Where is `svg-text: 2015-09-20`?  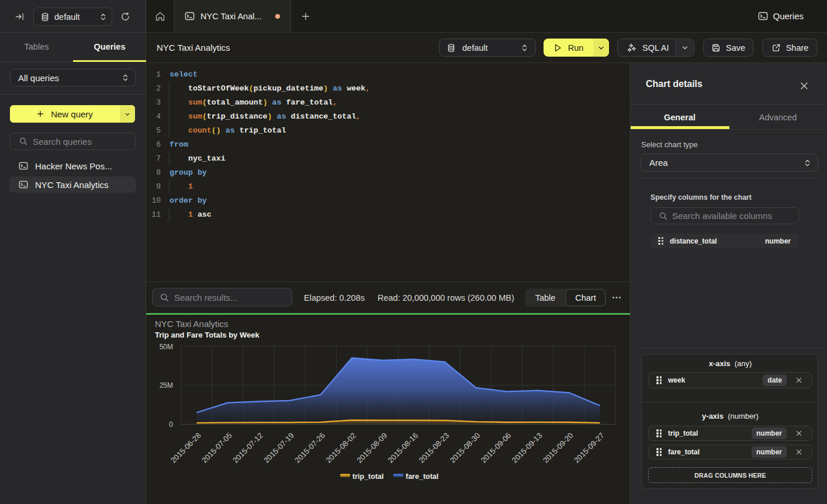 svg-text: 2015-09-20 is located at coordinates (558, 448).